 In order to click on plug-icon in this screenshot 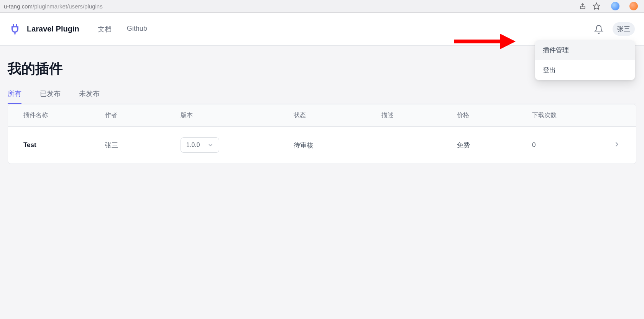, I will do `click(15, 29)`.